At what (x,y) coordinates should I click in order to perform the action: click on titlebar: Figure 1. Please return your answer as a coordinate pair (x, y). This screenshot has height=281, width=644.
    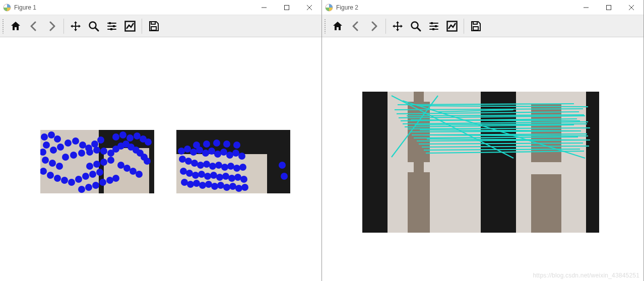
    Looking at the image, I should click on (161, 8).